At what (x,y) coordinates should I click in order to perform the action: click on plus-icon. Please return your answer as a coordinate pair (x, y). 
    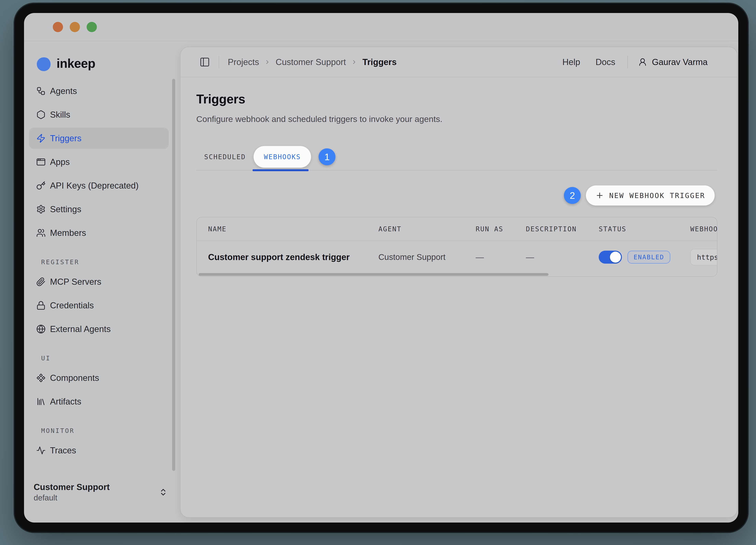
    Looking at the image, I should click on (600, 195).